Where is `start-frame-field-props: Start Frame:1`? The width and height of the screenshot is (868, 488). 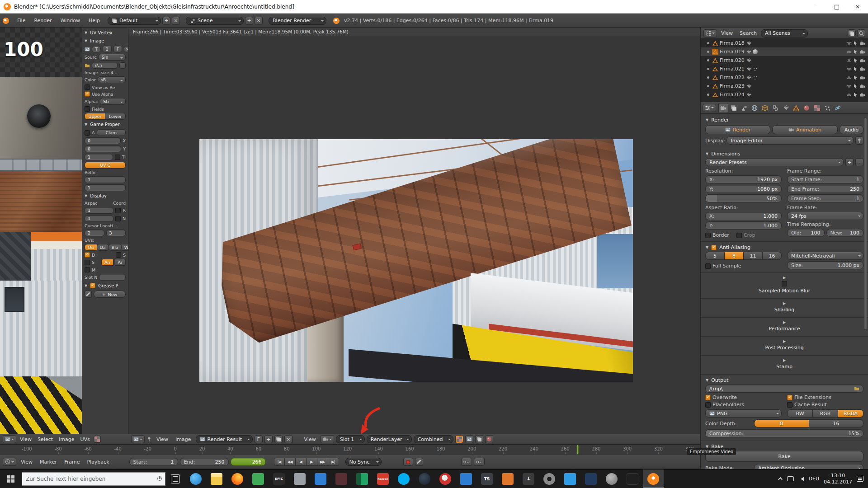
start-frame-field-props: Start Frame:1 is located at coordinates (826, 179).